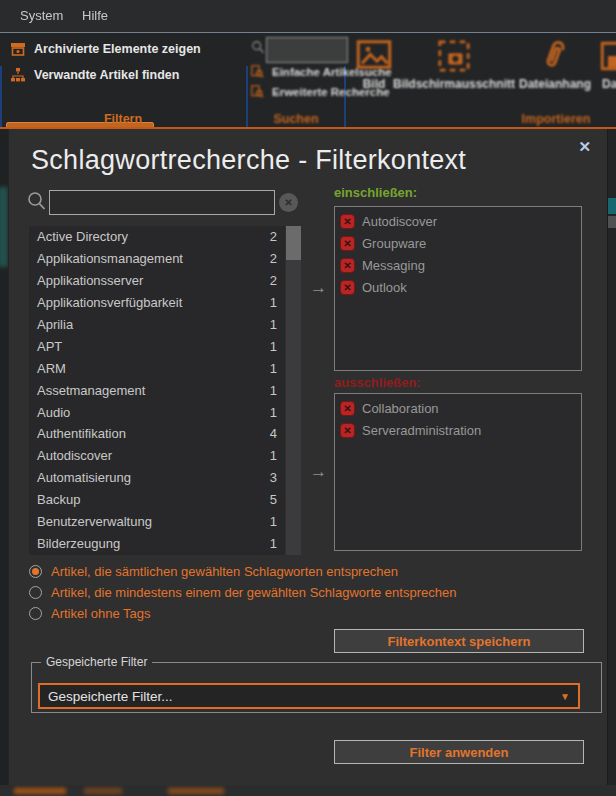 This screenshot has width=616, height=796. What do you see at coordinates (376, 192) in the screenshot?
I see `include-label: einschließen:` at bounding box center [376, 192].